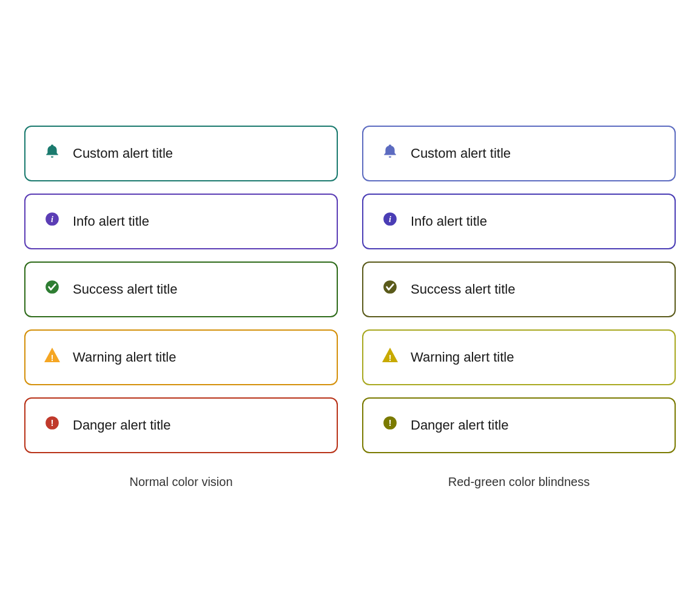 The image size is (700, 614). I want to click on alert-title-danger-normal: Danger alert title, so click(121, 425).